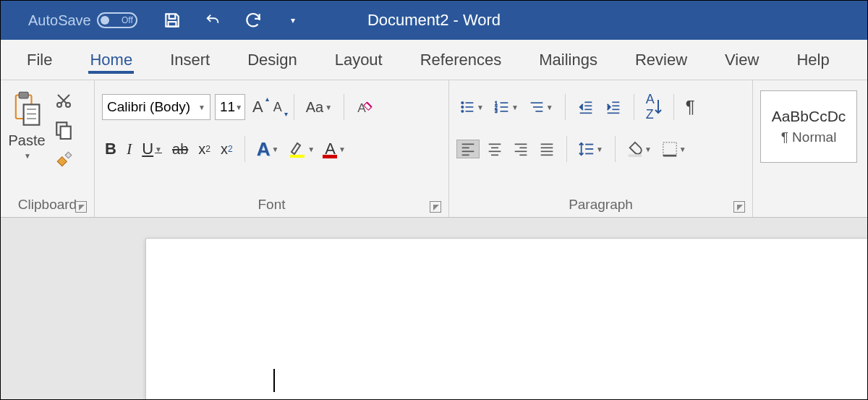  What do you see at coordinates (521, 149) in the screenshot?
I see `align-right-icon` at bounding box center [521, 149].